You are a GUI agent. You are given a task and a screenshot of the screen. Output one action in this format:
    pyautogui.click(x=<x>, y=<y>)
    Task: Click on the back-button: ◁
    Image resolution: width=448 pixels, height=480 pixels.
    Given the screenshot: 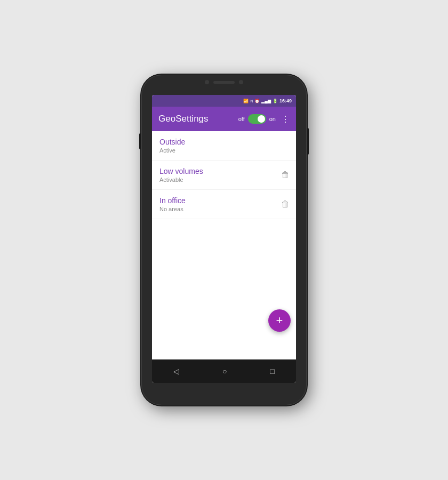 What is the action you would take?
    pyautogui.click(x=176, y=371)
    